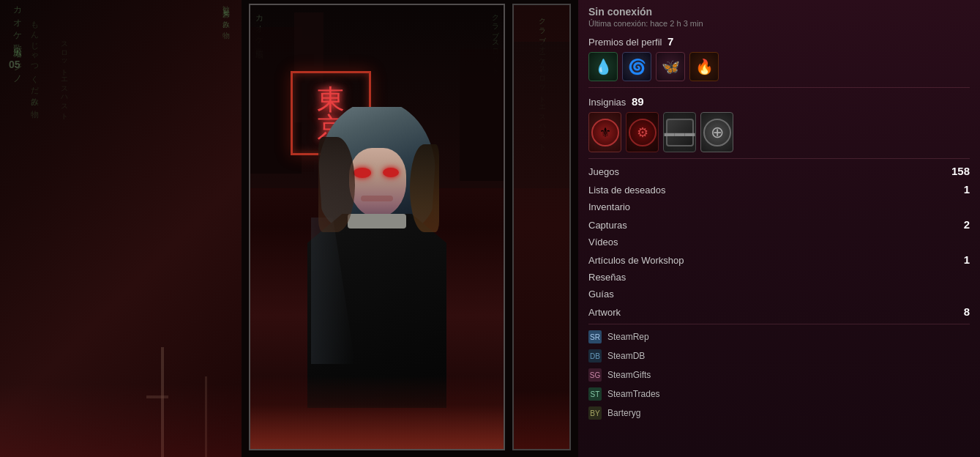  Describe the element at coordinates (377, 221) in the screenshot. I see `collar` at that location.